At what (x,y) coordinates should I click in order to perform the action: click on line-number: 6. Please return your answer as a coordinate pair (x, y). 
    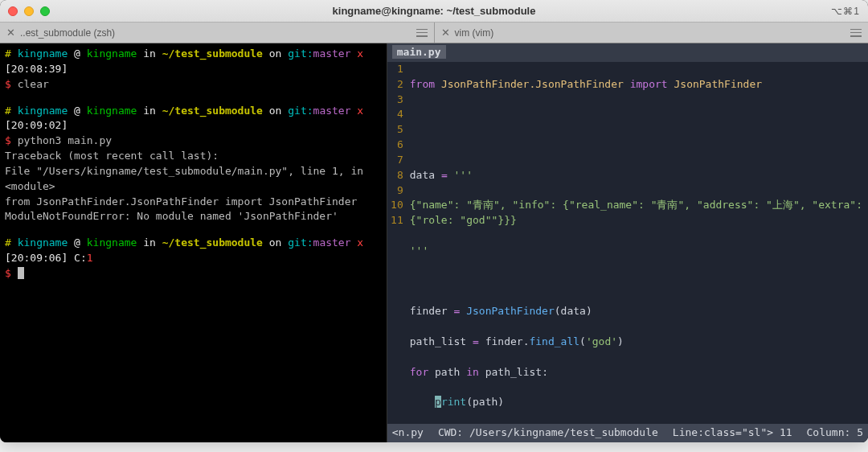
    Looking at the image, I should click on (395, 145).